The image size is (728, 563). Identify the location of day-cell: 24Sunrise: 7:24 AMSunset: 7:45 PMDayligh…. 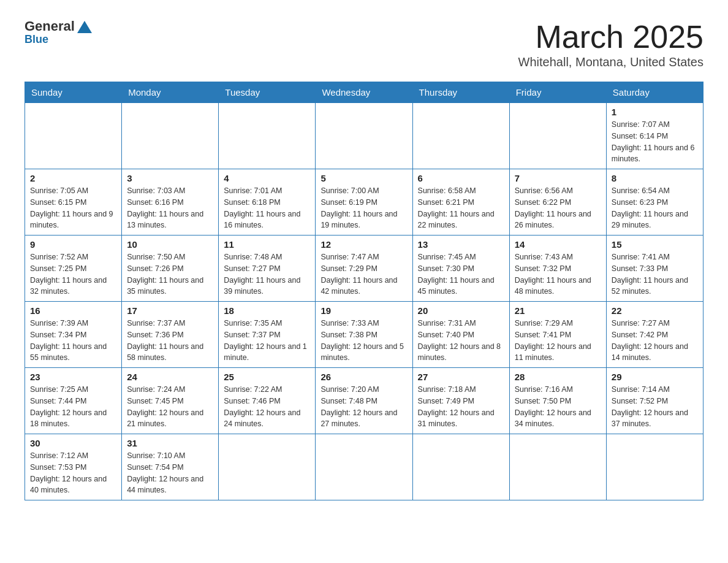
(170, 401).